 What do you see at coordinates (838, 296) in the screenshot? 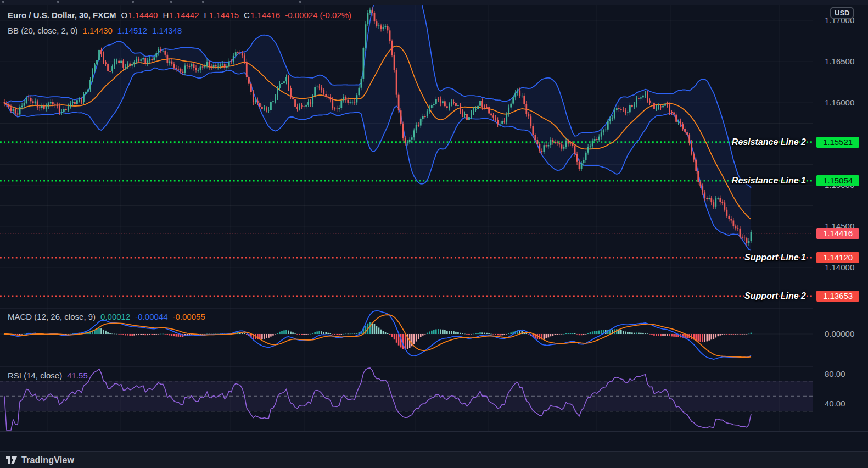
I see `price-badge: 1.13653` at bounding box center [838, 296].